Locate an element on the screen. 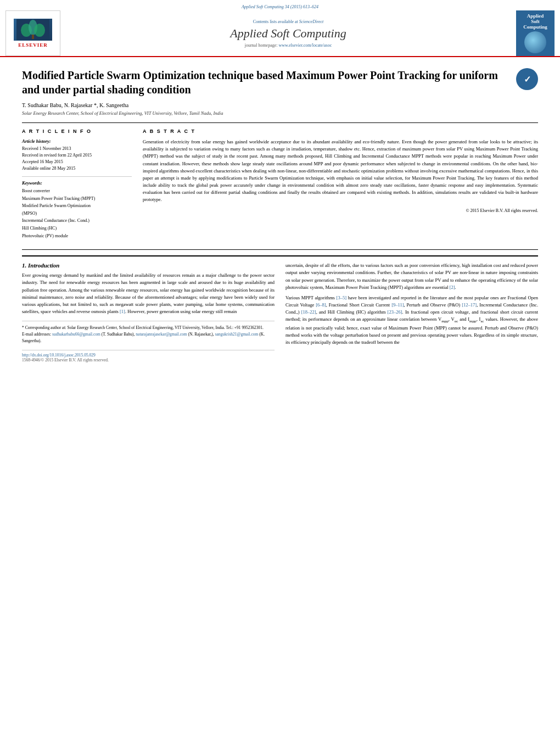  received-date: Received 1 November 2013 is located at coordinates (77, 149).